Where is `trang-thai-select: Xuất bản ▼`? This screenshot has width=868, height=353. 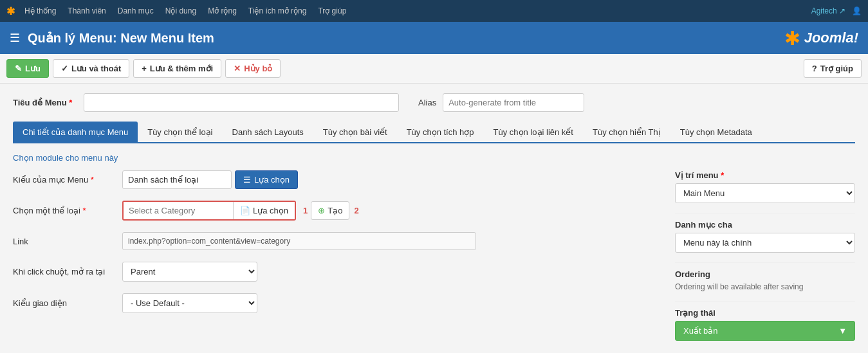 trang-thai-select: Xuất bản ▼ is located at coordinates (765, 330).